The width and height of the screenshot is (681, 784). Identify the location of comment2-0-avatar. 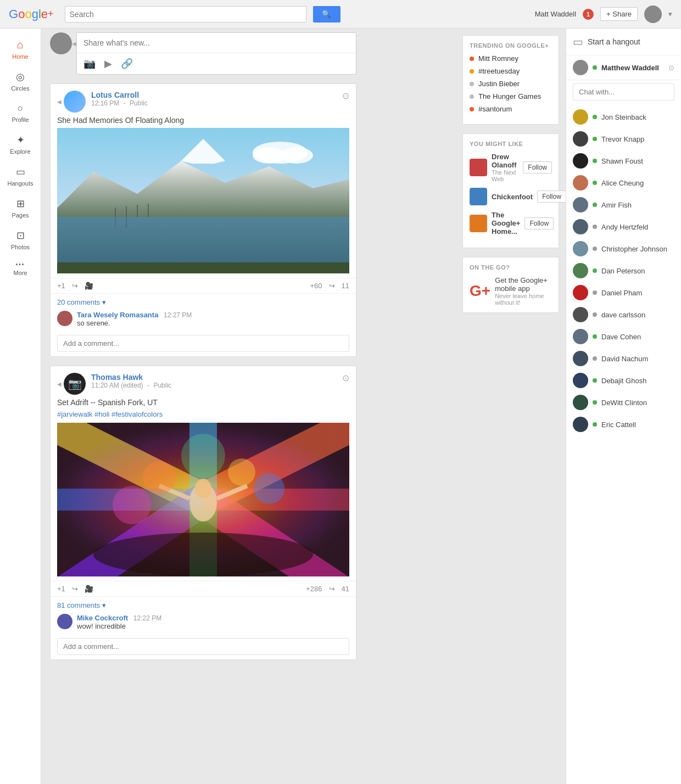
(65, 621).